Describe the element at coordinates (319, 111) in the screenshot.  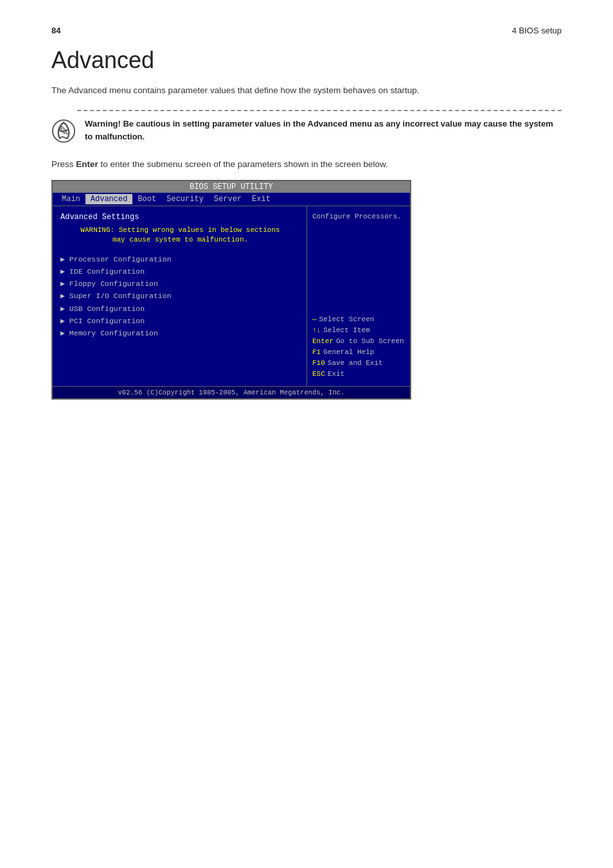
I see `warning-top-dashed-line` at that location.